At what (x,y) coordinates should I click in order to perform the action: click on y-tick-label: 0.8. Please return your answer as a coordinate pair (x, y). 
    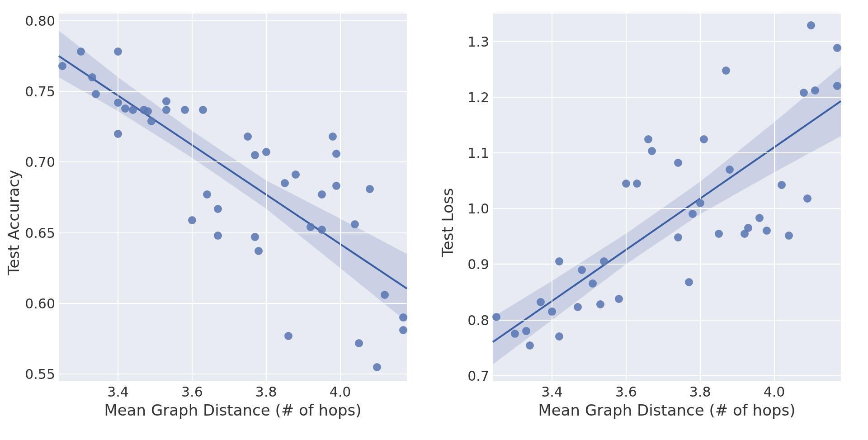
    Looking at the image, I should click on (478, 320).